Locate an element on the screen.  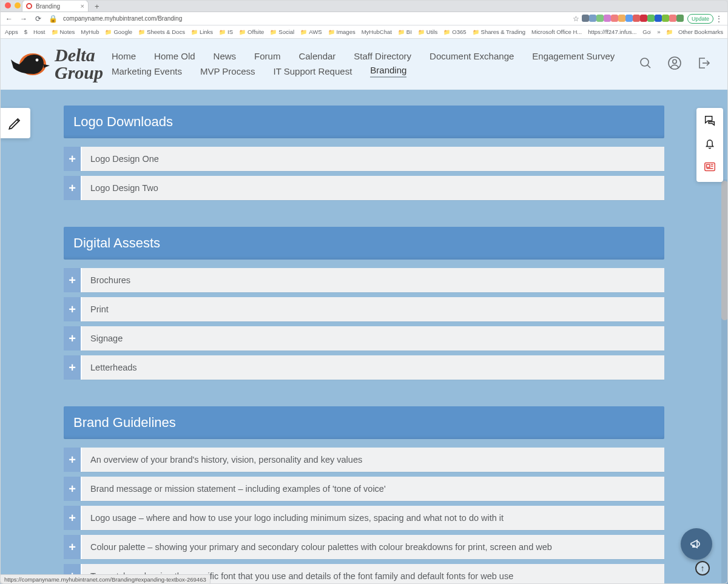
close-window-icon is located at coordinates (8, 5).